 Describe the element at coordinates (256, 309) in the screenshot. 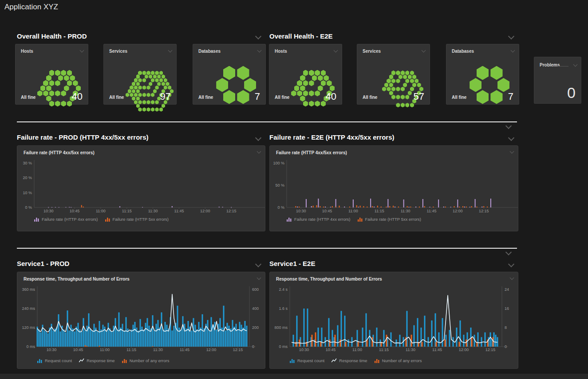

I see `y-axis-right-tick-label: 400` at that location.